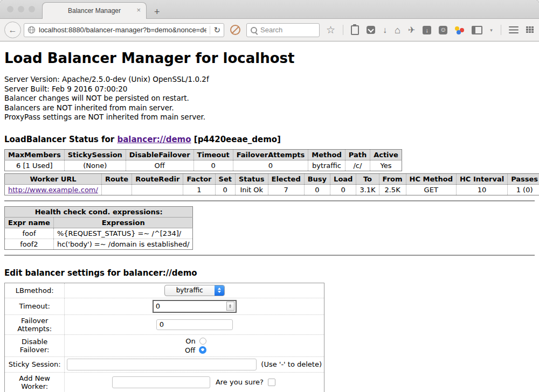  I want to click on balancer-status-table: MaxMembers StickySession DisableFailover…, so click(203, 160).